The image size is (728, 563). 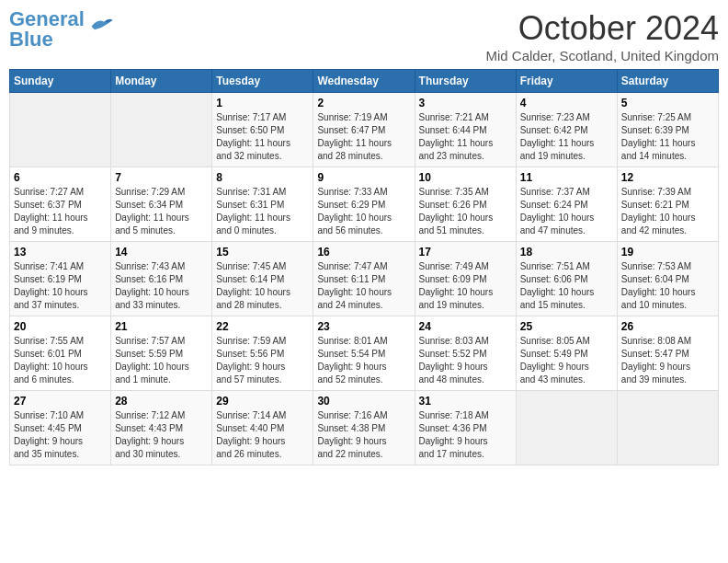 I want to click on day-info: Sunrise: 7:19 AMSunset: 6:47 PMDaylight:…, so click(x=364, y=137).